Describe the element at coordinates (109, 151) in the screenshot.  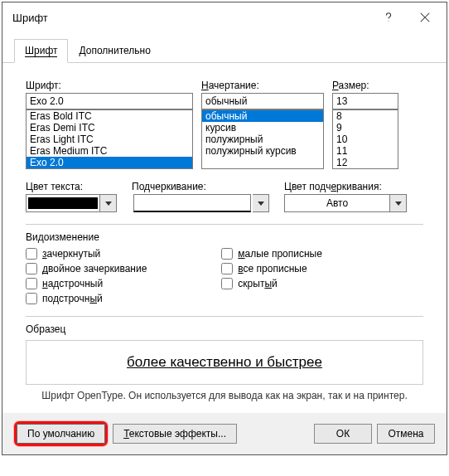
I see `list-item: Eras Medium ITC` at that location.